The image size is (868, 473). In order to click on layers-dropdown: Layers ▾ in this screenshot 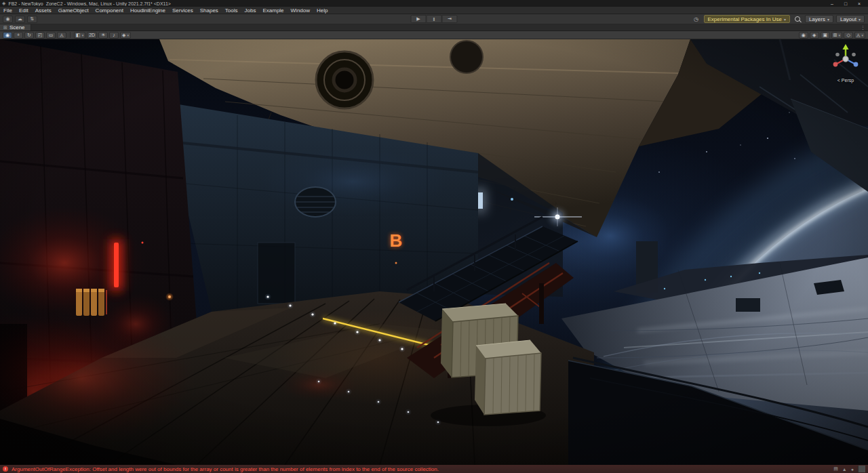, I will do `click(819, 19)`.